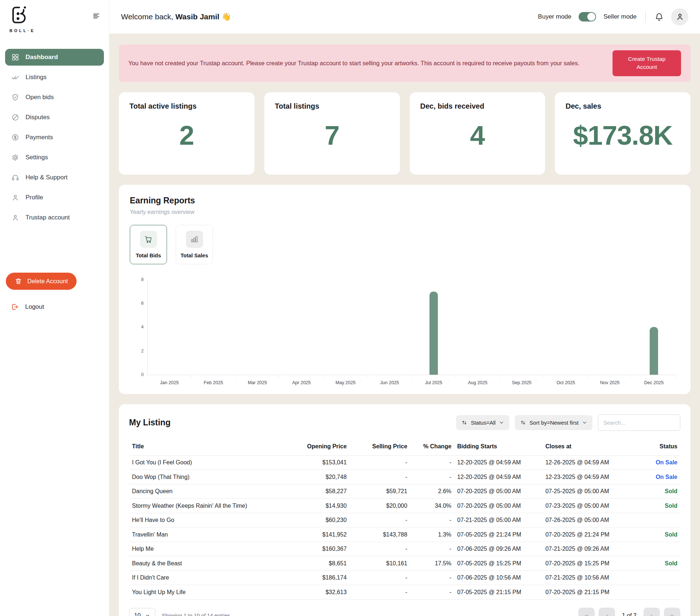 This screenshot has width=700, height=616. I want to click on listing-title: My Listing, so click(290, 423).